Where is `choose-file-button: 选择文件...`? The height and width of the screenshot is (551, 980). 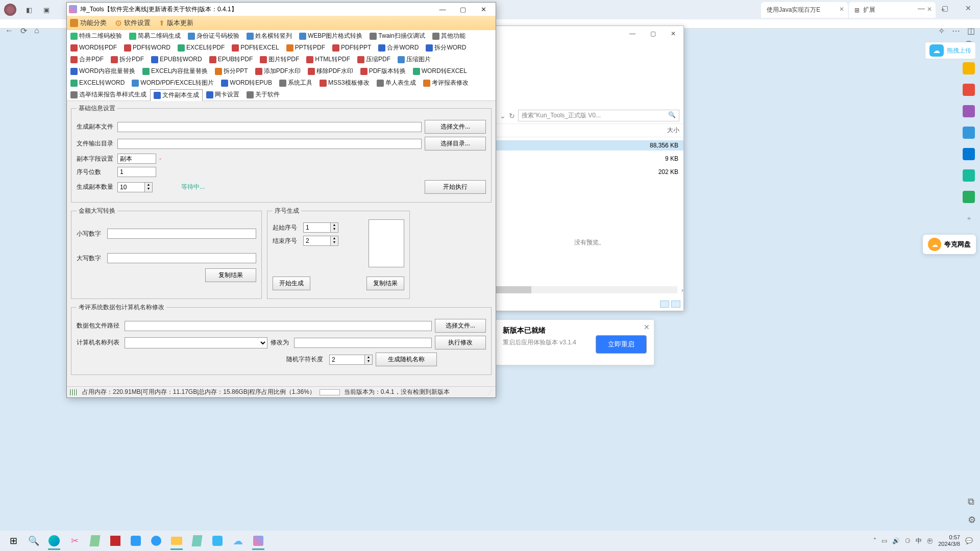 choose-file-button: 选择文件... is located at coordinates (455, 127).